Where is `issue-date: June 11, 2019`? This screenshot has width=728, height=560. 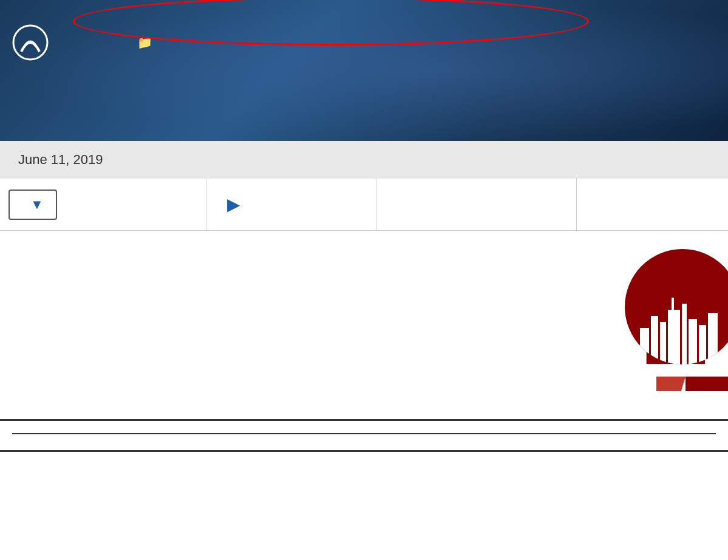
issue-date: June 11, 2019 is located at coordinates (61, 159).